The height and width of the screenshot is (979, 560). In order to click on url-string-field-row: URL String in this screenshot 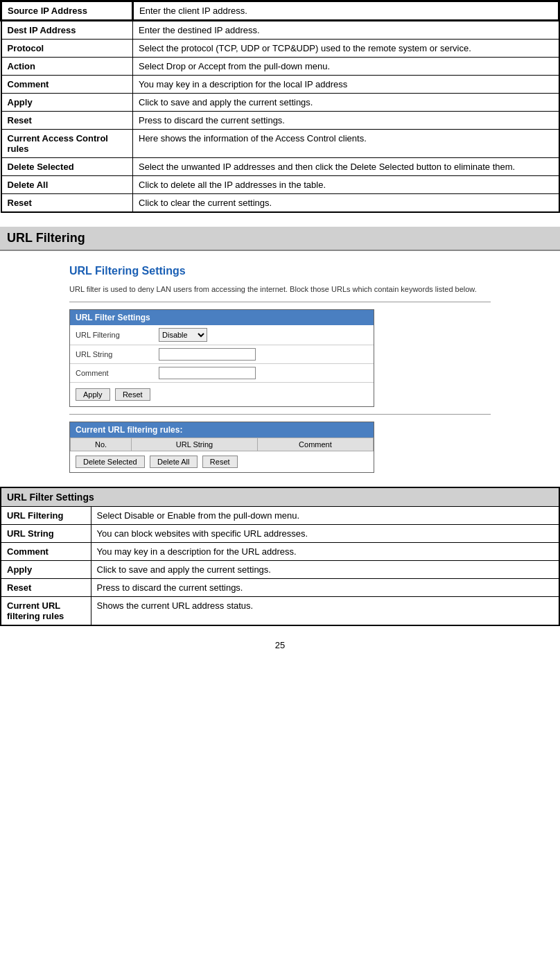, I will do `click(222, 355)`.